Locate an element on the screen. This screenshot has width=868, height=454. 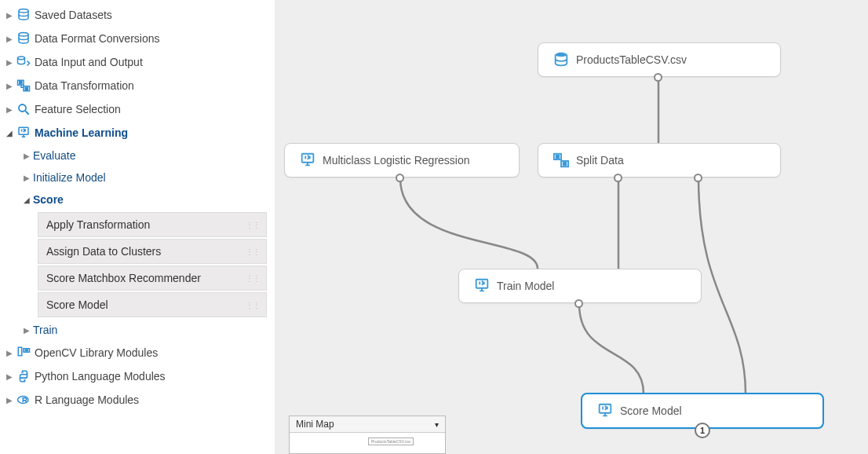
sidebar-item-machine-learning: ◢ Machine Learning is located at coordinates (137, 133).